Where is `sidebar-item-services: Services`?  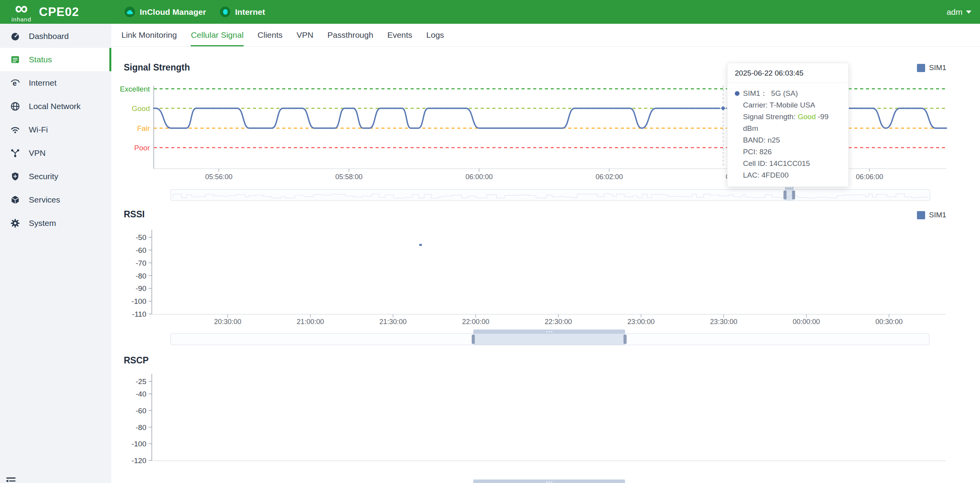
sidebar-item-services: Services is located at coordinates (56, 200).